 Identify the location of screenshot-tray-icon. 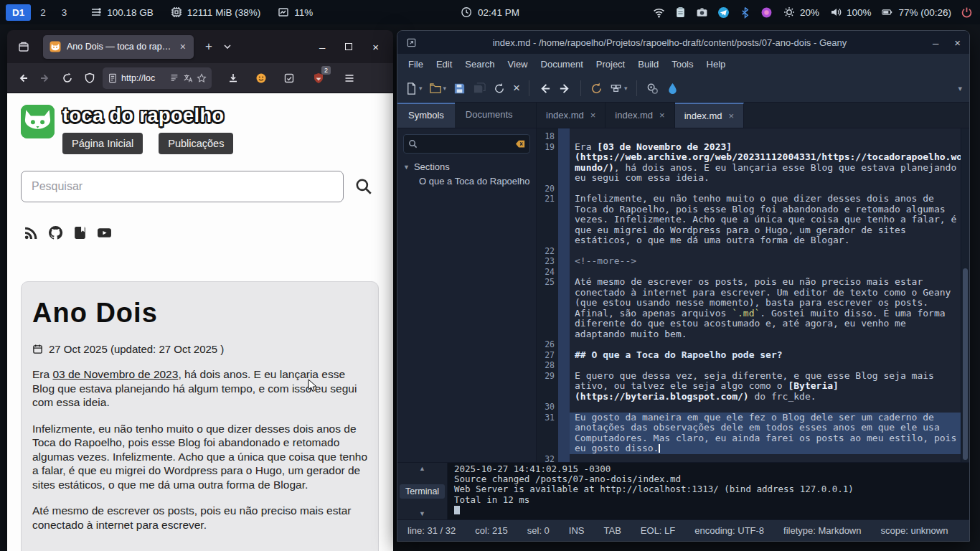
(702, 13).